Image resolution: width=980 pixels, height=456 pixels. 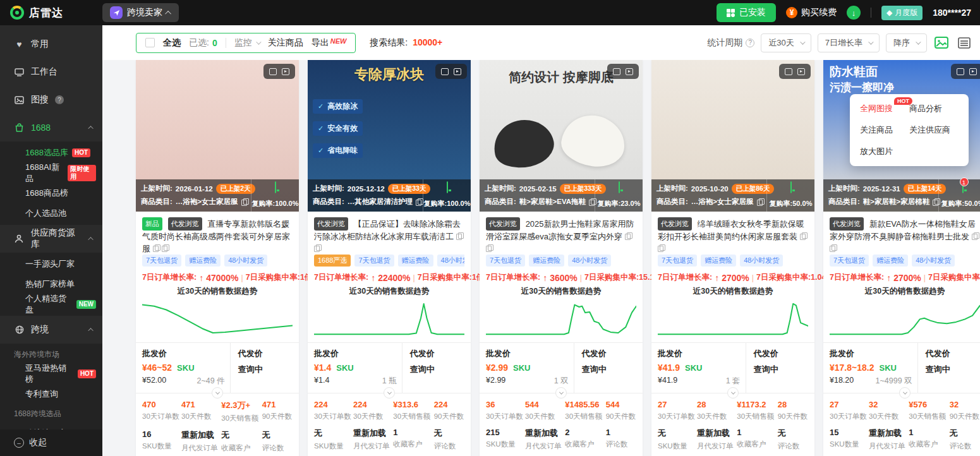 I want to click on stat-value: 2, so click(x=585, y=432).